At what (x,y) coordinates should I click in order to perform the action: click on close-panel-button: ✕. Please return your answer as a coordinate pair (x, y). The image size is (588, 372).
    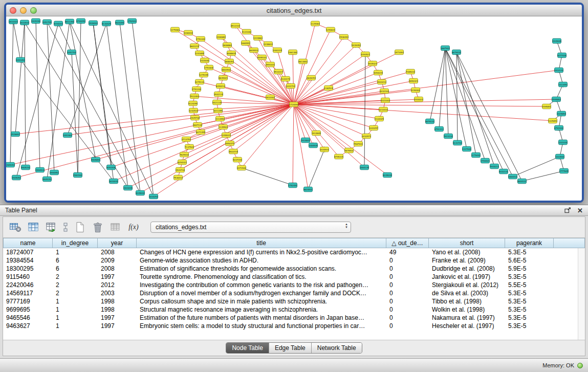
    Looking at the image, I should click on (580, 211).